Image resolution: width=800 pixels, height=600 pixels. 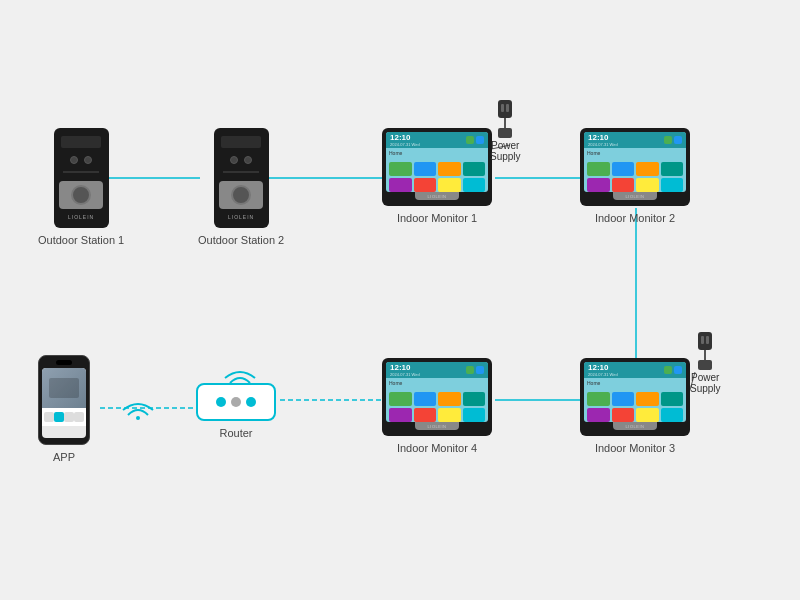 What do you see at coordinates (668, 370) in the screenshot?
I see `screen-icon-3a` at bounding box center [668, 370].